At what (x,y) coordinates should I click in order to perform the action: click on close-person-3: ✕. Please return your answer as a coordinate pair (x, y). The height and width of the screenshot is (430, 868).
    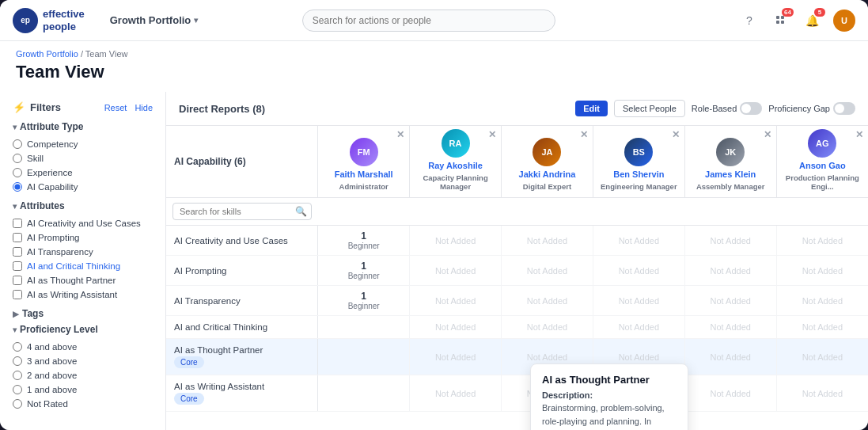
    Looking at the image, I should click on (676, 135).